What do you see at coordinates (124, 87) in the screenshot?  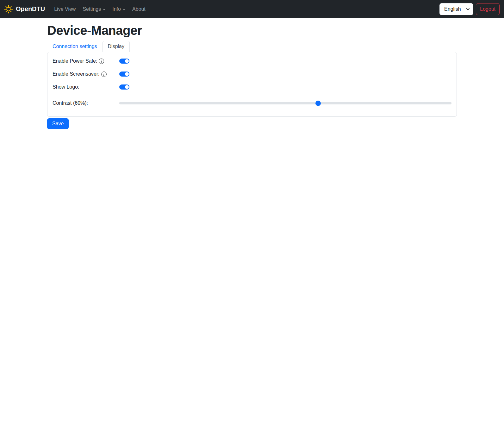 I see `show-logo-toggle` at bounding box center [124, 87].